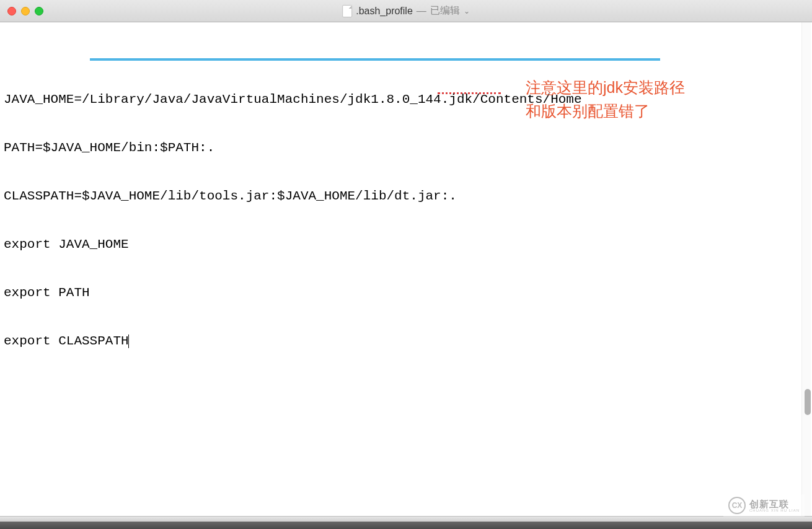  I want to click on scrollbar-thumb, so click(808, 402).